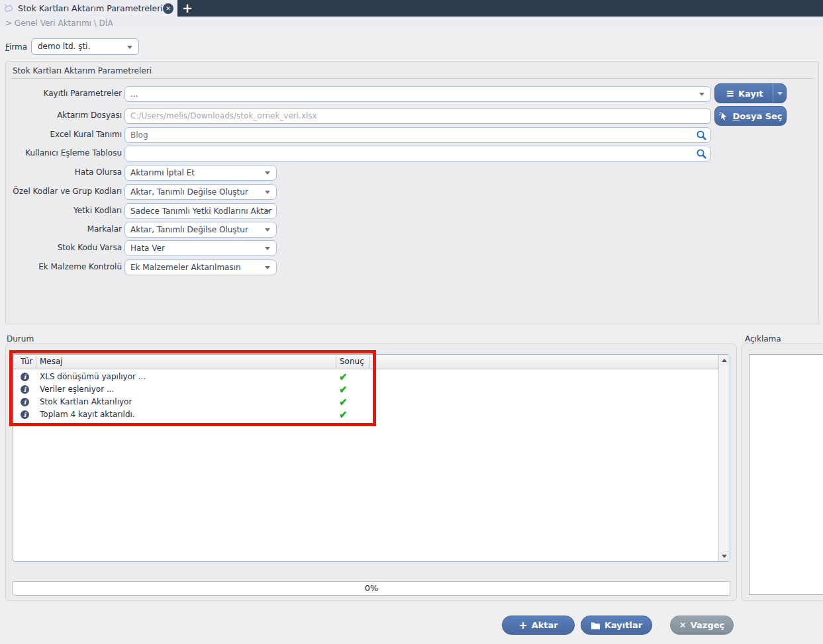 This screenshot has width=823, height=644. Describe the element at coordinates (201, 267) in the screenshot. I see `ek-malzeme-combo: Ek Malzemeler Aktarılmasın` at that location.